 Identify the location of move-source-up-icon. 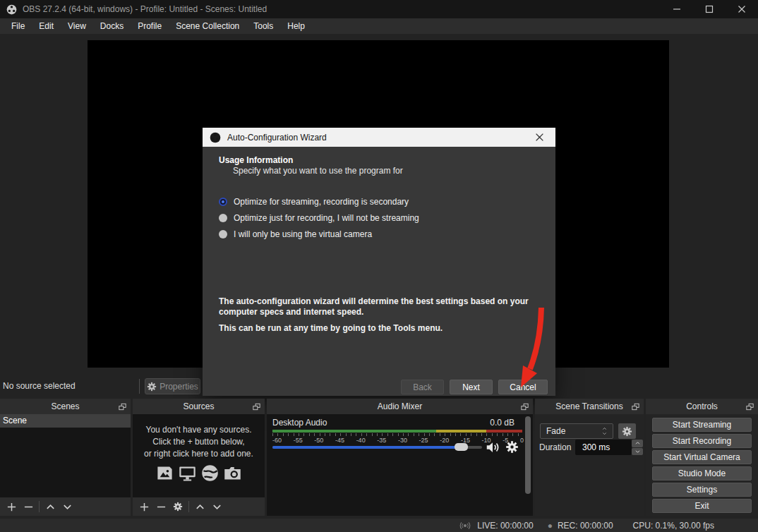
(200, 507).